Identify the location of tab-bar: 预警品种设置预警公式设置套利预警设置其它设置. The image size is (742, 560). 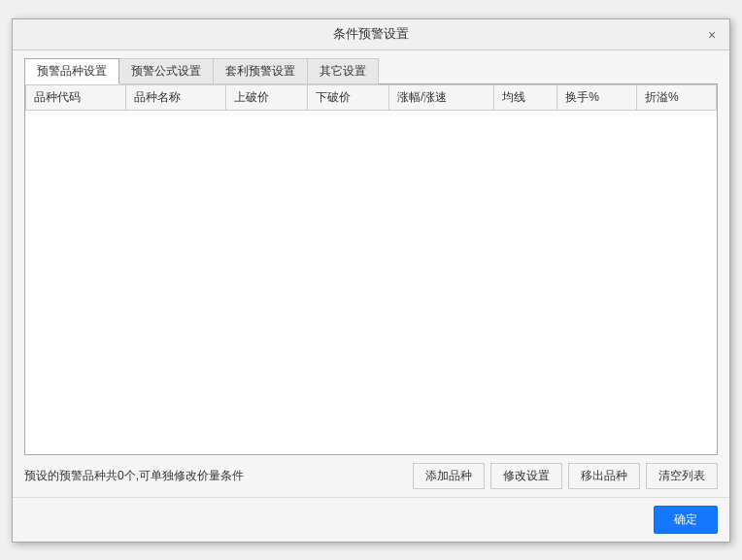
(371, 72).